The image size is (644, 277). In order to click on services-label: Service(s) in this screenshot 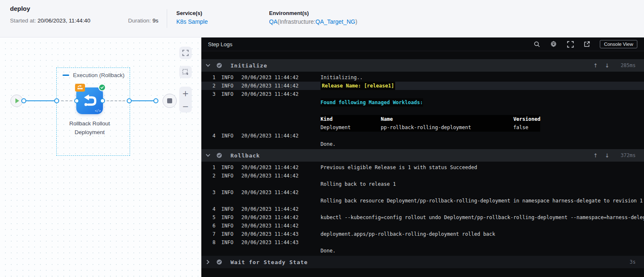, I will do `click(192, 13)`.